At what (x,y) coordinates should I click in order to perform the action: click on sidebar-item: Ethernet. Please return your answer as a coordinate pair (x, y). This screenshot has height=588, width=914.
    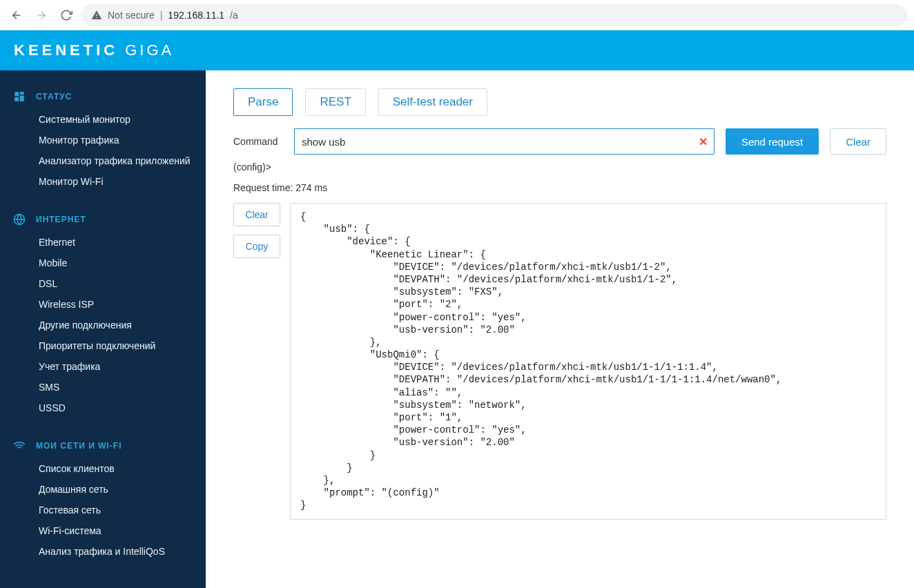
    Looking at the image, I should click on (103, 242).